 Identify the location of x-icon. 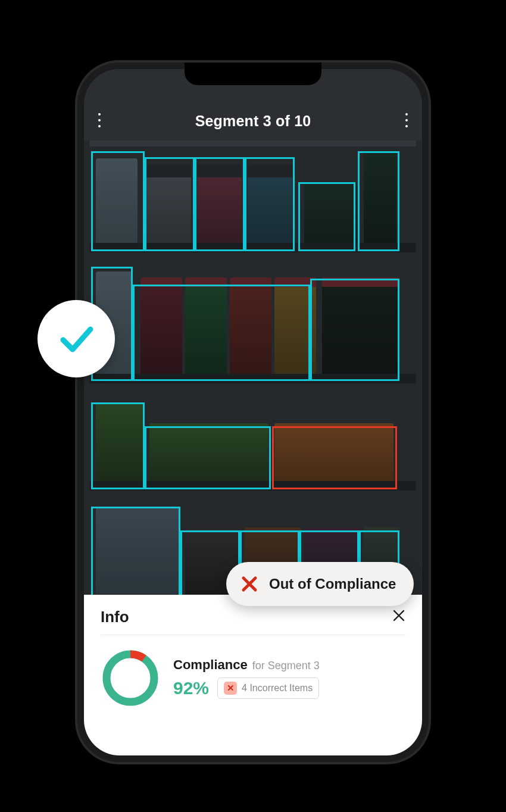
(249, 584).